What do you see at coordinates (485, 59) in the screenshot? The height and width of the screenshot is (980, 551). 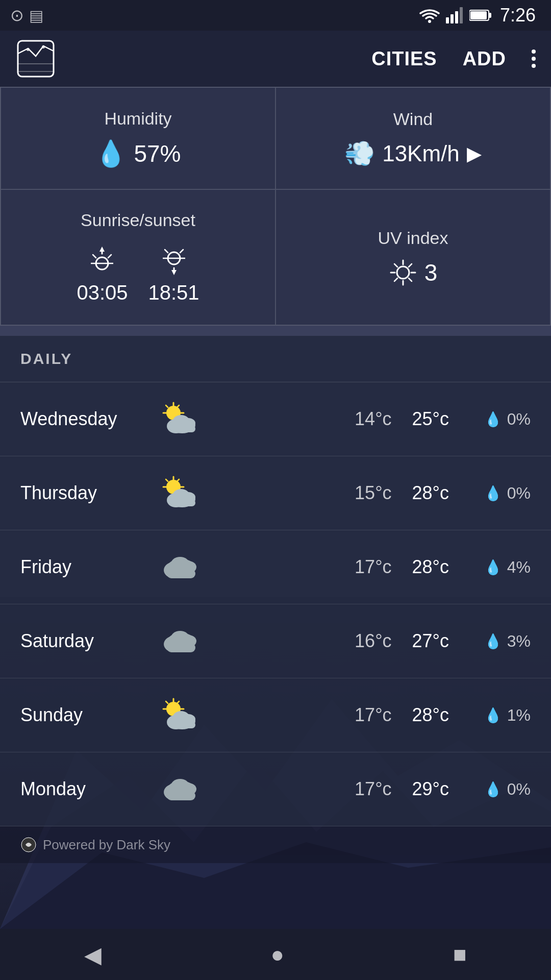 I see `add-button: ADD` at bounding box center [485, 59].